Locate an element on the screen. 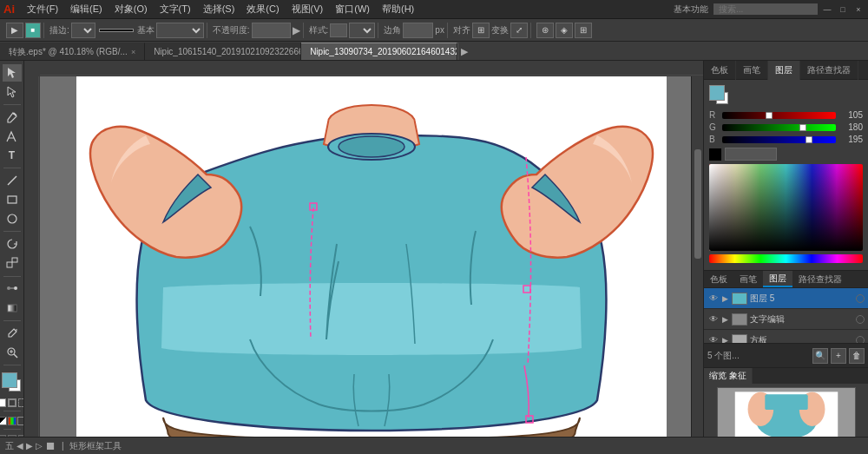 The width and height of the screenshot is (868, 454). search-input is located at coordinates (766, 9).